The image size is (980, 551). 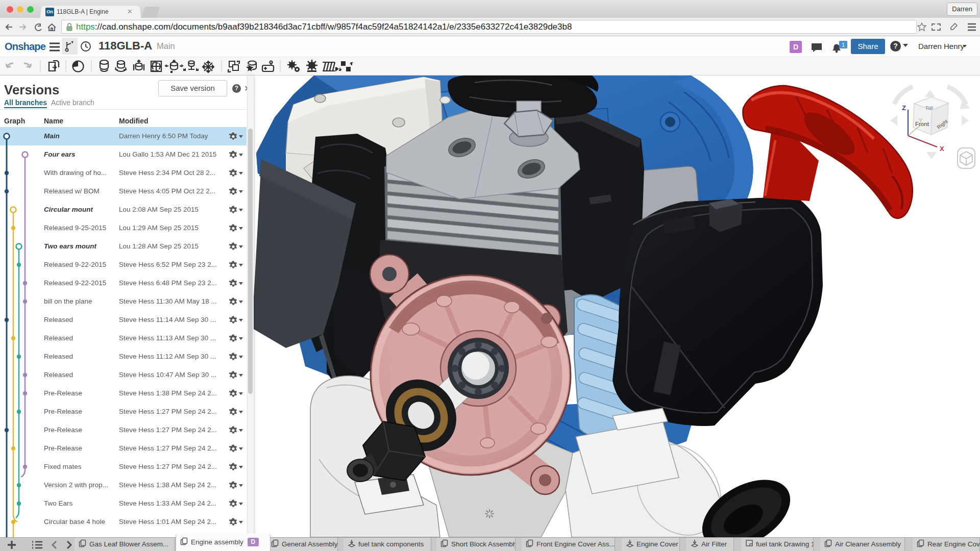 I want to click on svg-text: Z, so click(x=904, y=108).